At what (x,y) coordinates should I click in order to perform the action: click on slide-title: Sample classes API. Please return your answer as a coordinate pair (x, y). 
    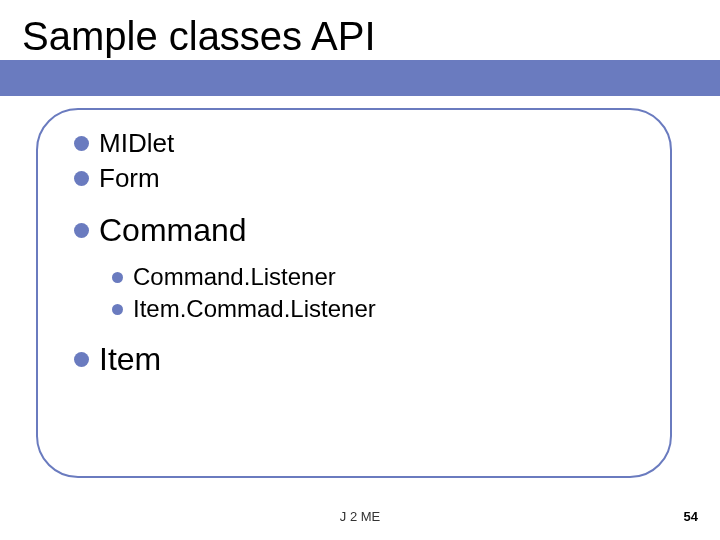
    Looking at the image, I should click on (199, 36).